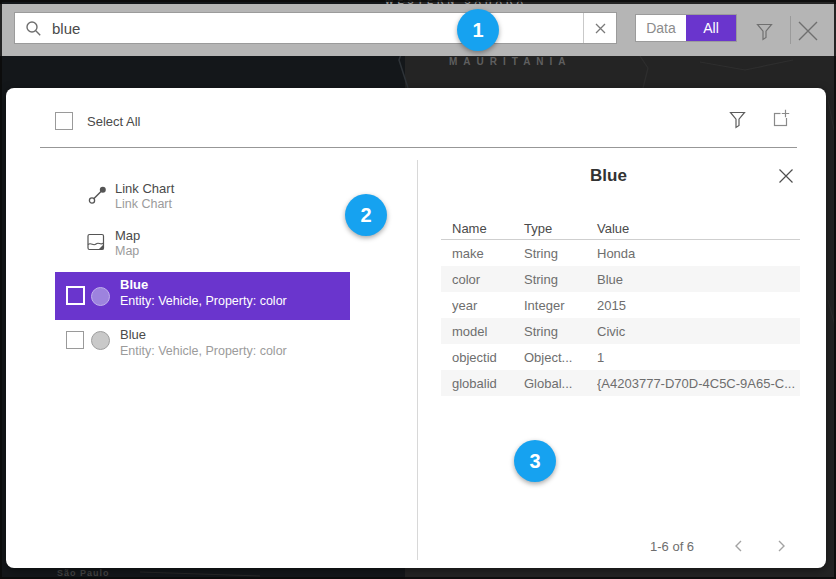 This screenshot has height=579, width=836. Describe the element at coordinates (535, 461) in the screenshot. I see `annotation-badge-3: 3` at that location.